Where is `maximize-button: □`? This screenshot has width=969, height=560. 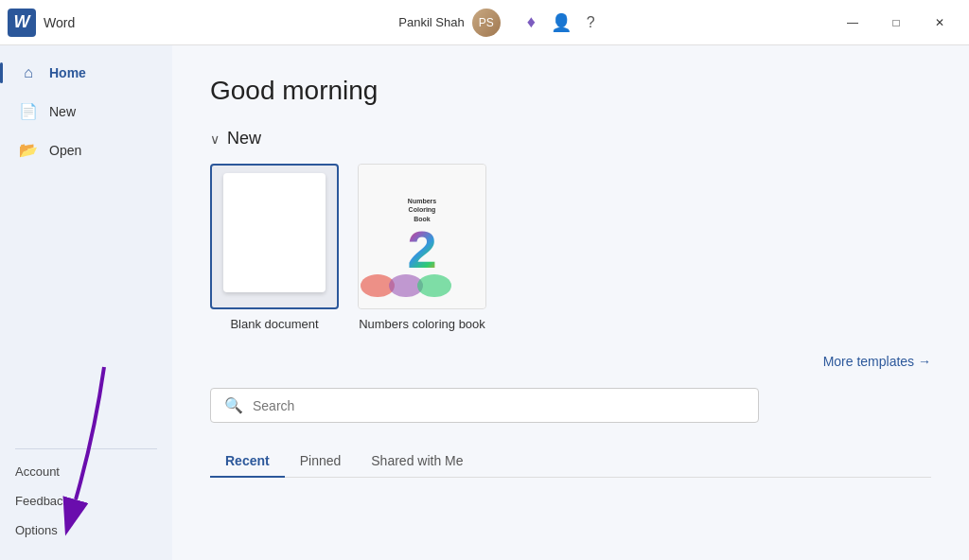 maximize-button: □ is located at coordinates (896, 23).